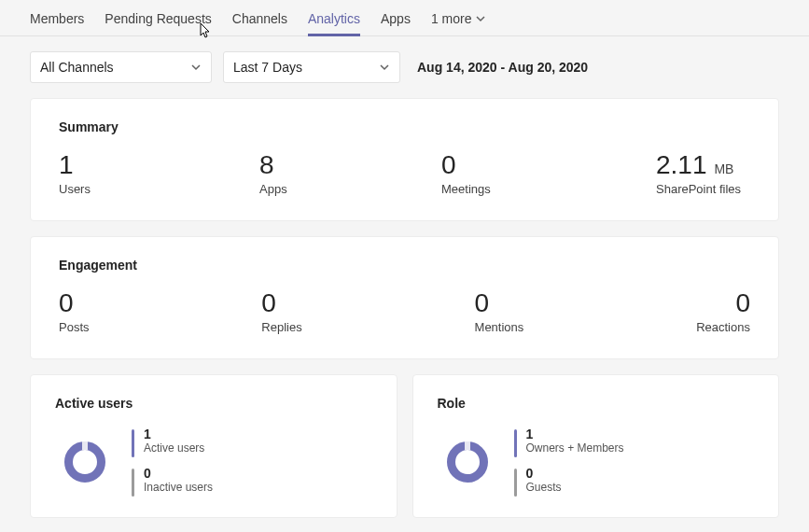  Describe the element at coordinates (569, 482) in the screenshot. I see `legend-item-guests: 0 Guests` at that location.